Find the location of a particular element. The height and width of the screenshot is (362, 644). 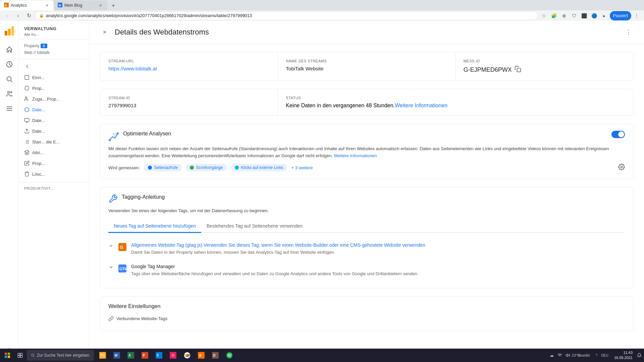

status-link: Weitere Informationen is located at coordinates (421, 105).